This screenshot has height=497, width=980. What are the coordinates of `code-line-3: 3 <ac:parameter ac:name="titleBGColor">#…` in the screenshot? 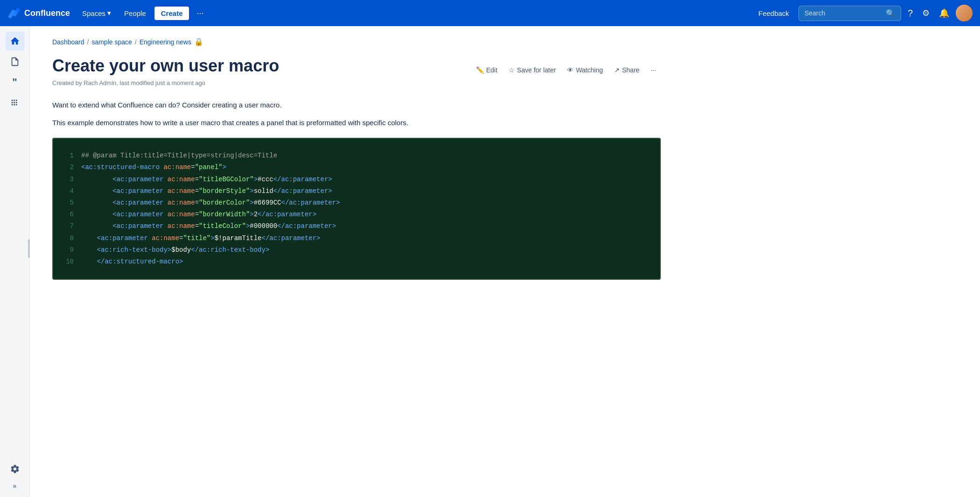 It's located at (357, 179).